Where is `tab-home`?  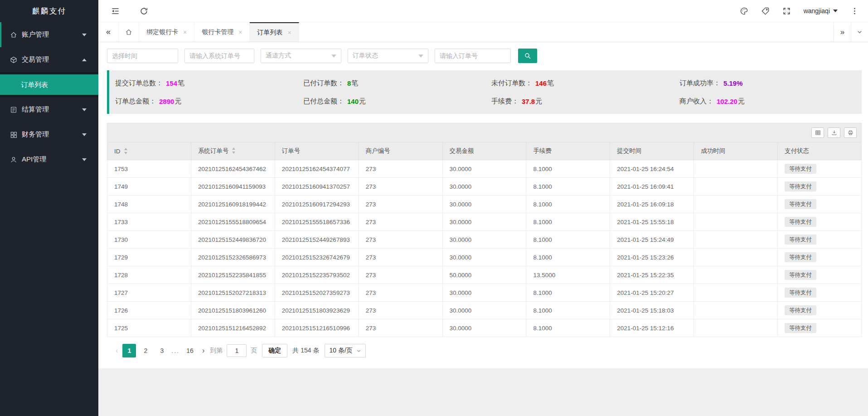 tab-home is located at coordinates (129, 32).